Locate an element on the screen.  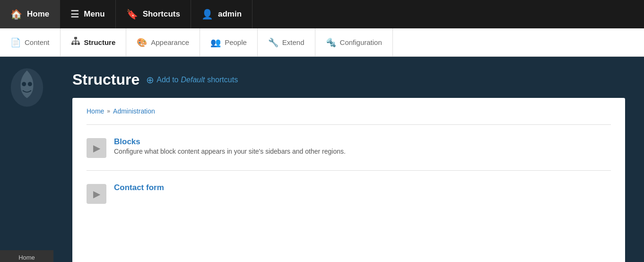
top-nav-shortcuts-label: Shortcuts is located at coordinates (162, 14).